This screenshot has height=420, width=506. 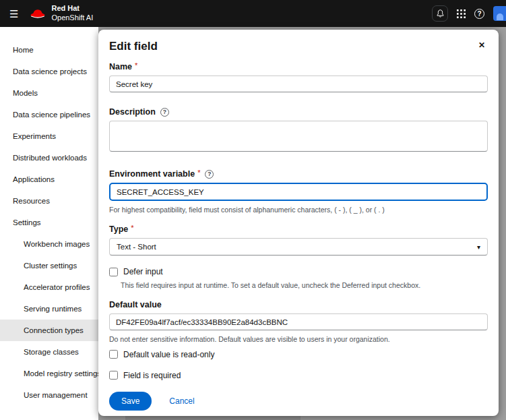 What do you see at coordinates (38, 13) in the screenshot?
I see `redhat-fedora-icon` at bounding box center [38, 13].